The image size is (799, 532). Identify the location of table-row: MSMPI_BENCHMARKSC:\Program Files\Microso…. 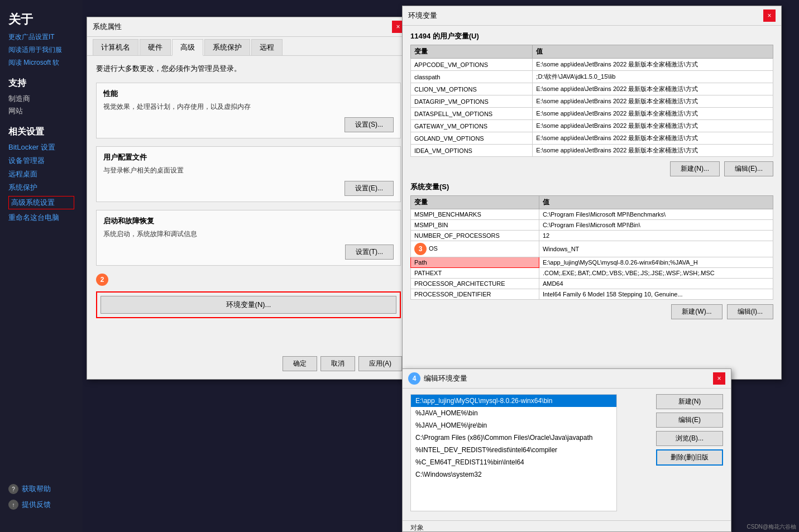
(592, 214).